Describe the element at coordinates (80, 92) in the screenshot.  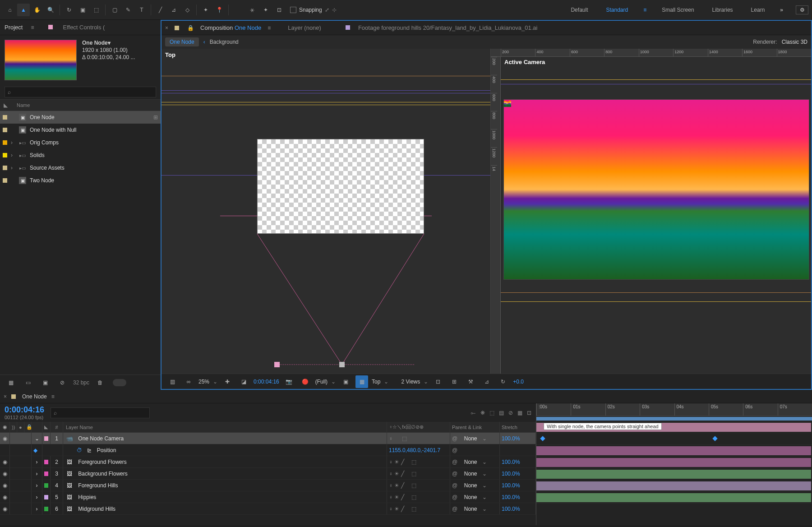
I see `project-search-input: ⌕` at that location.